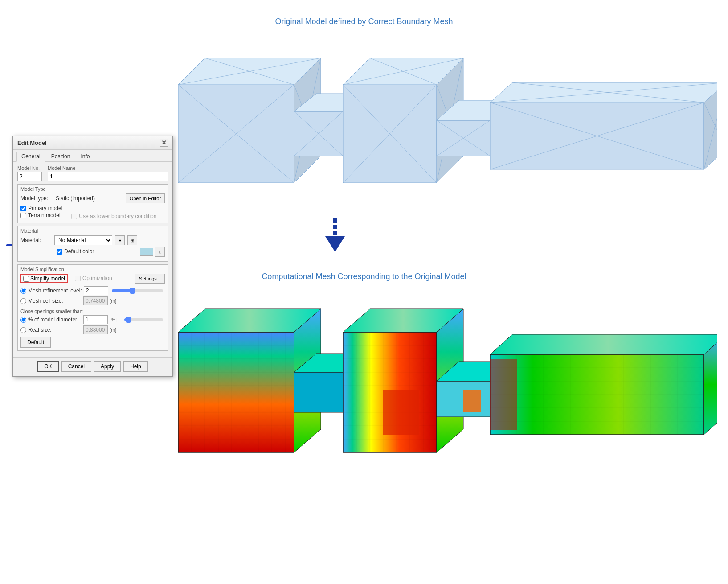  Describe the element at coordinates (32, 143) in the screenshot. I see `dialog-title-text: Edit Model` at that location.